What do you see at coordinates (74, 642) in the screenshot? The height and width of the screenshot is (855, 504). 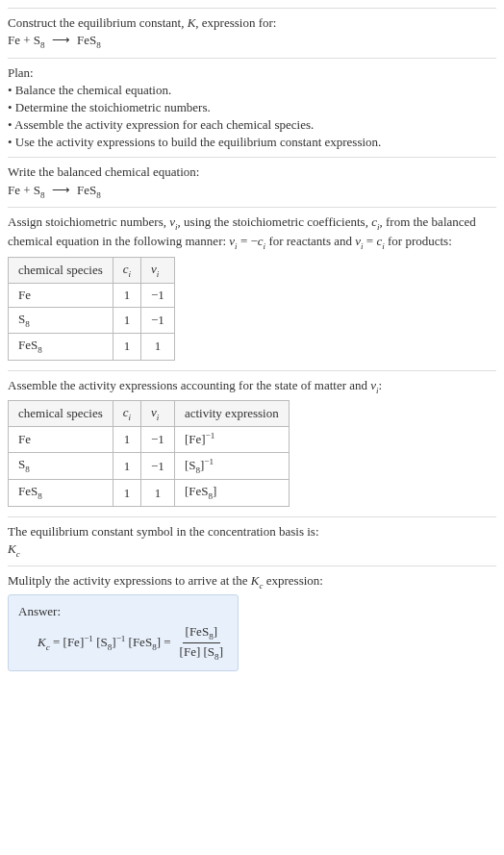 I see `txt: [Fe]` at bounding box center [74, 642].